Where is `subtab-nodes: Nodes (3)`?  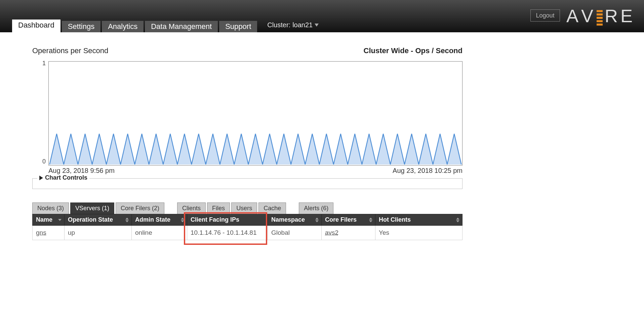 subtab-nodes: Nodes (3) is located at coordinates (50, 208).